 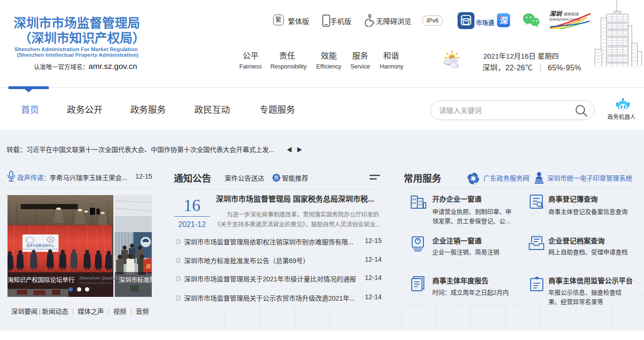 I want to click on svg-text: 海知识产权国际论坛举行, so click(x=41, y=280).